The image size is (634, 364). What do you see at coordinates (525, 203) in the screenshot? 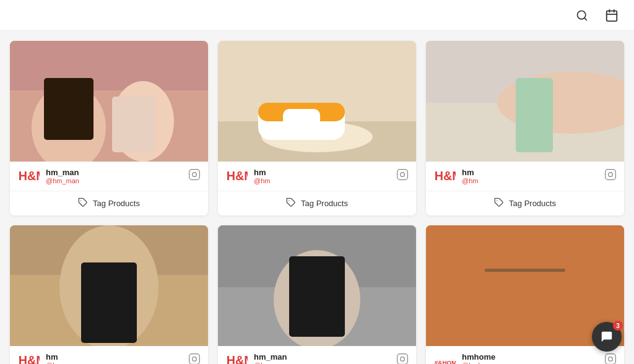
I see `tag-products-button-3: Tag Products` at bounding box center [525, 203].